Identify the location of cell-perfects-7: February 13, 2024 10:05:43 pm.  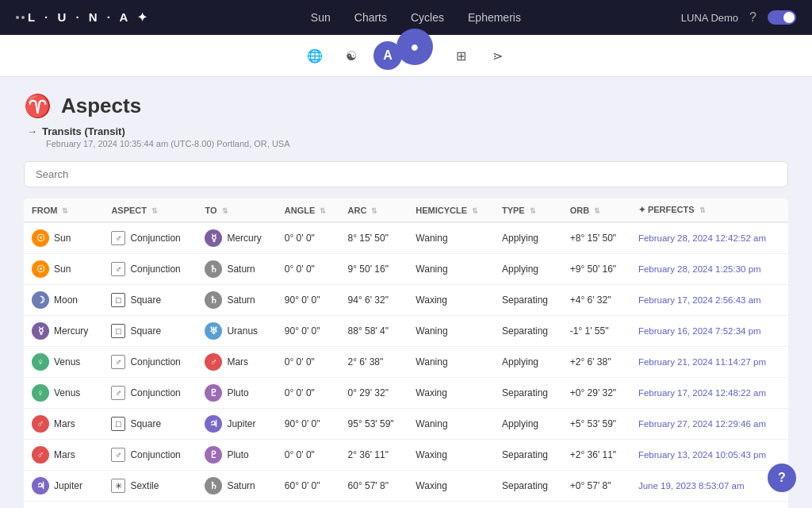
(709, 456).